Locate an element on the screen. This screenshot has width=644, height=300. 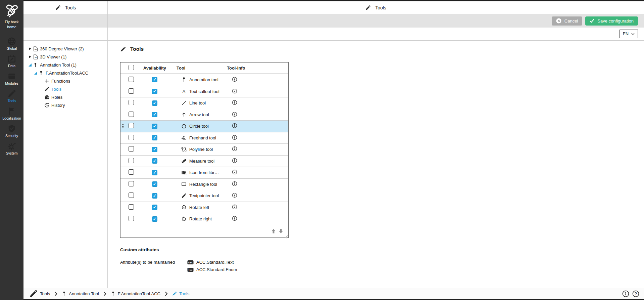
tree-item-360-degree-viewer-2: 360360 Degree Viewer (2) is located at coordinates (65, 49).